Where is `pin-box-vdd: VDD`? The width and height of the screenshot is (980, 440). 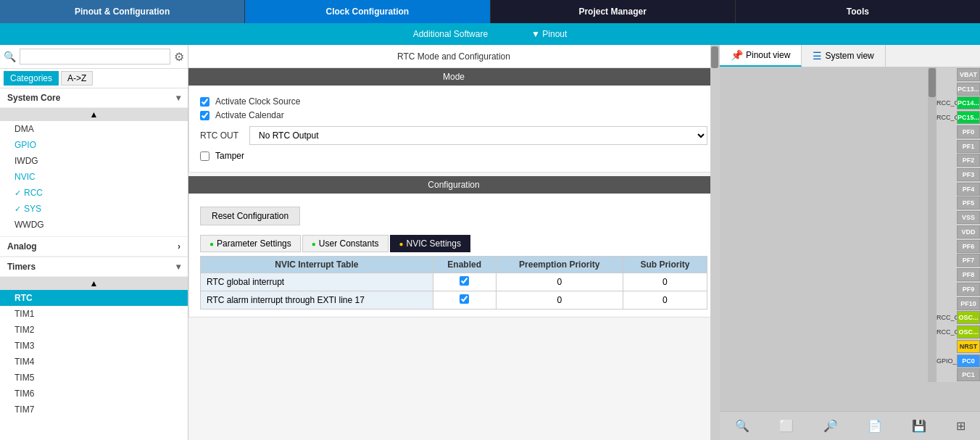 pin-box-vdd: VDD is located at coordinates (968, 232).